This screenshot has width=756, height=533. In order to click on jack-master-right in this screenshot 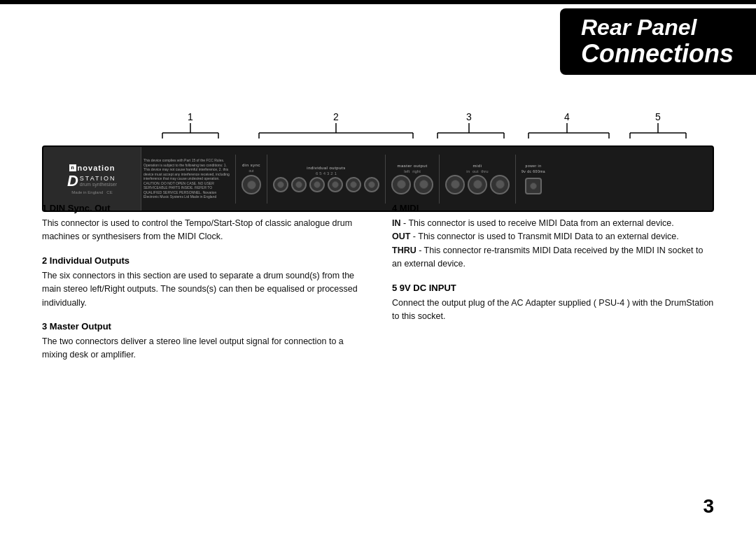, I will do `click(424, 185)`.